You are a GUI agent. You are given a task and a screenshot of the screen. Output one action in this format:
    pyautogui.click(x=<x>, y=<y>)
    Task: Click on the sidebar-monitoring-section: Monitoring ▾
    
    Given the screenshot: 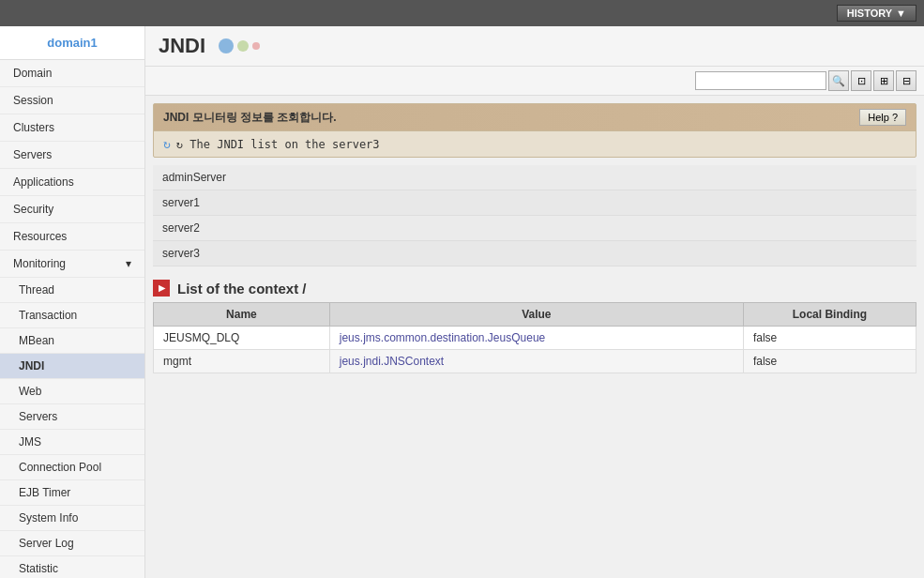 What is the action you would take?
    pyautogui.click(x=72, y=265)
    